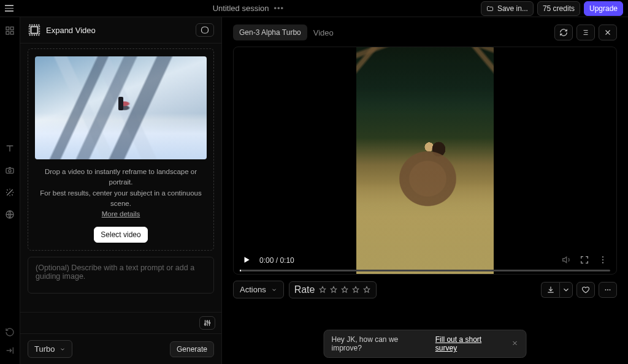 The image size is (628, 364). What do you see at coordinates (608, 32) in the screenshot?
I see `close-button` at bounding box center [608, 32].